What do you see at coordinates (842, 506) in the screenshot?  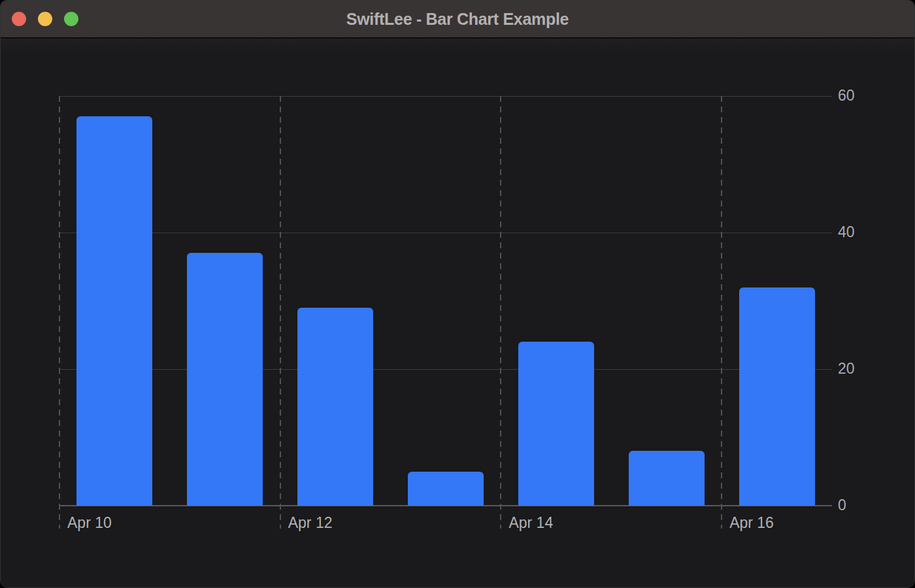 I see `y-tick-label-0: 0` at bounding box center [842, 506].